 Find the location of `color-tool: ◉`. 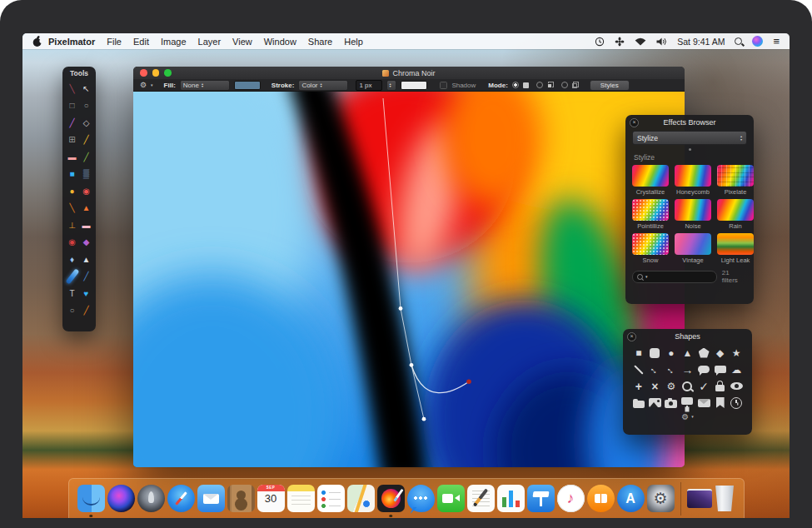

color-tool: ◉ is located at coordinates (87, 192).